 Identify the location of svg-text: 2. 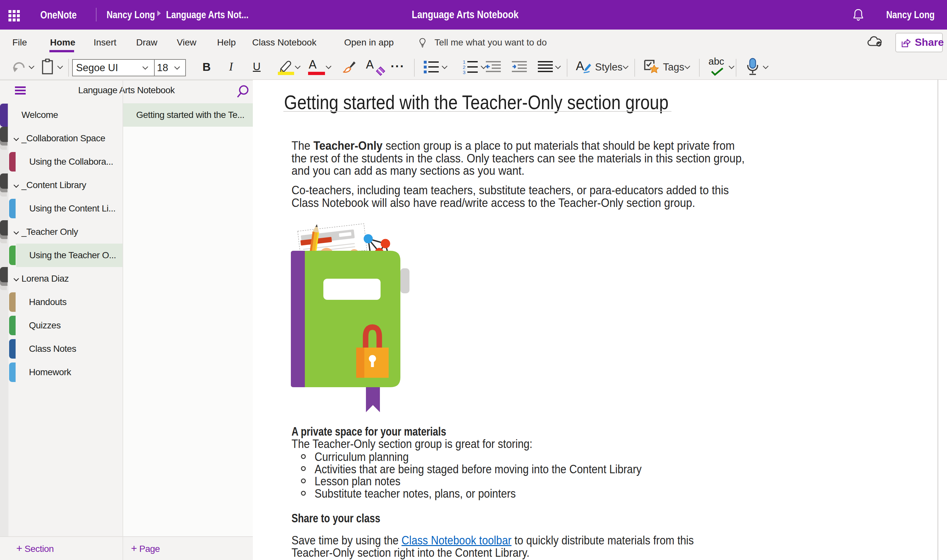
(464, 67).